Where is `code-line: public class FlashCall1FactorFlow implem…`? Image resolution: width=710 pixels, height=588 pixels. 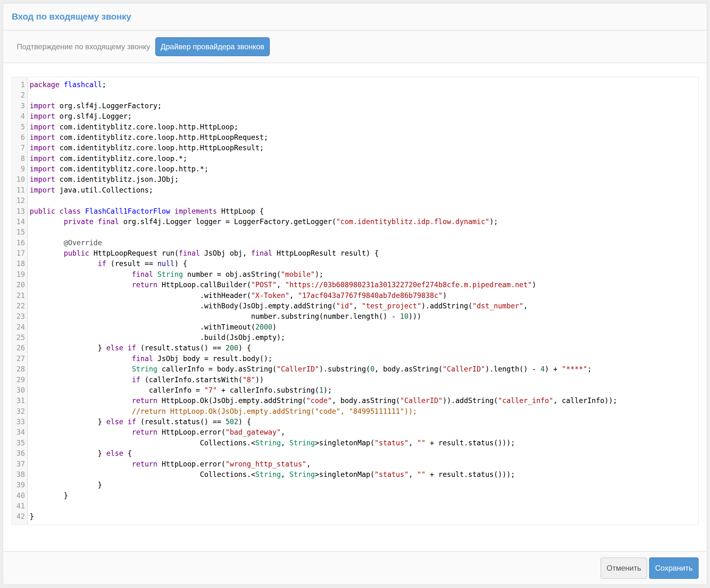
code-line: public class FlashCall1FactorFlow implem… is located at coordinates (363, 211).